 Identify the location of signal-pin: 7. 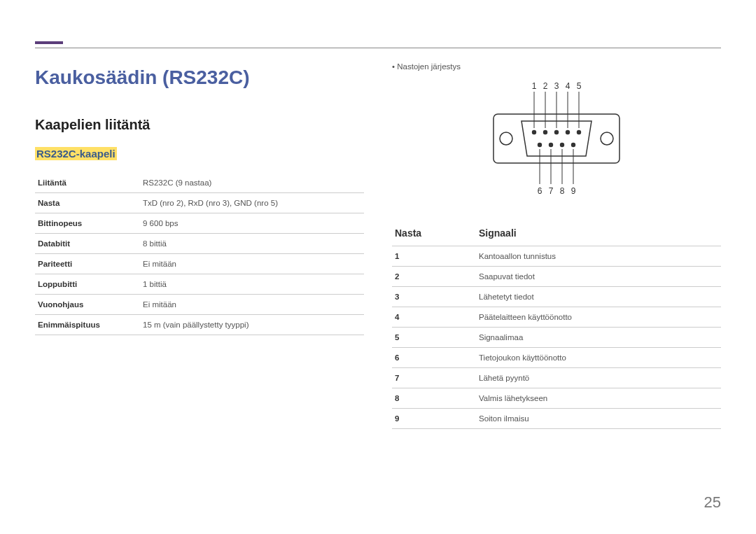
(434, 378).